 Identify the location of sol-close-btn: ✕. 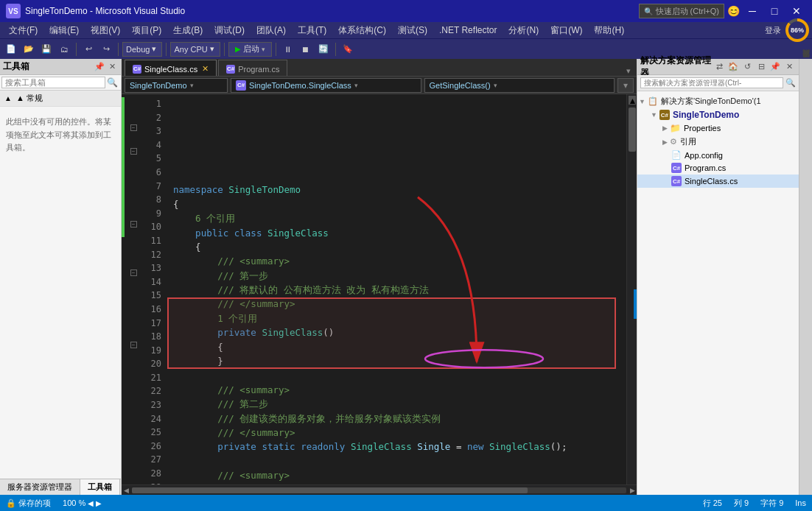
(789, 67).